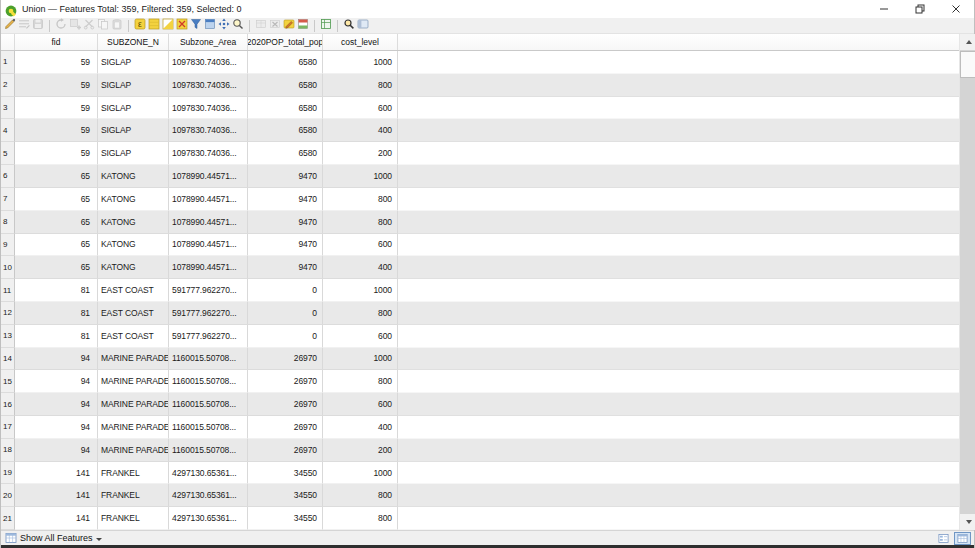 This screenshot has height=548, width=975. What do you see at coordinates (208, 42) in the screenshot?
I see `column-header-area: Subzone_Area` at bounding box center [208, 42].